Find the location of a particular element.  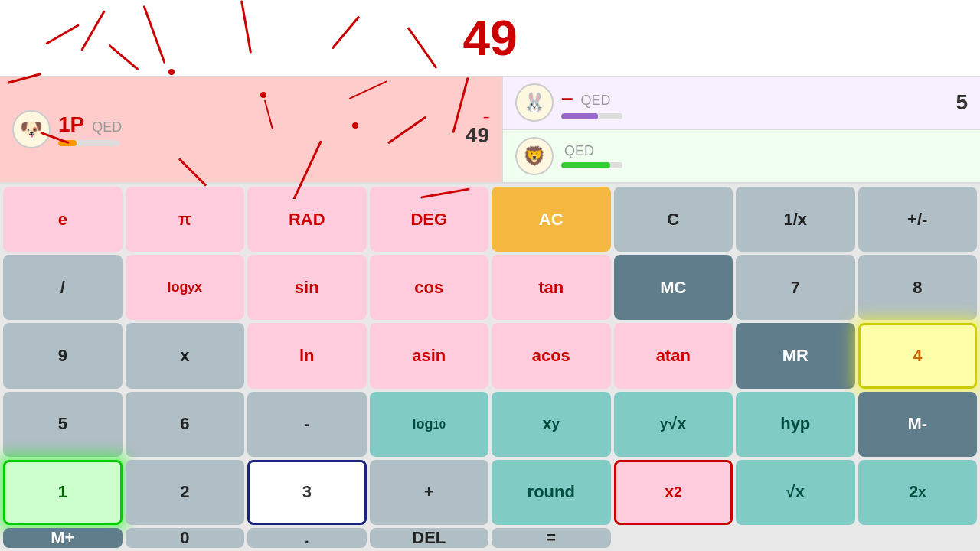

btn-add: + is located at coordinates (430, 493).